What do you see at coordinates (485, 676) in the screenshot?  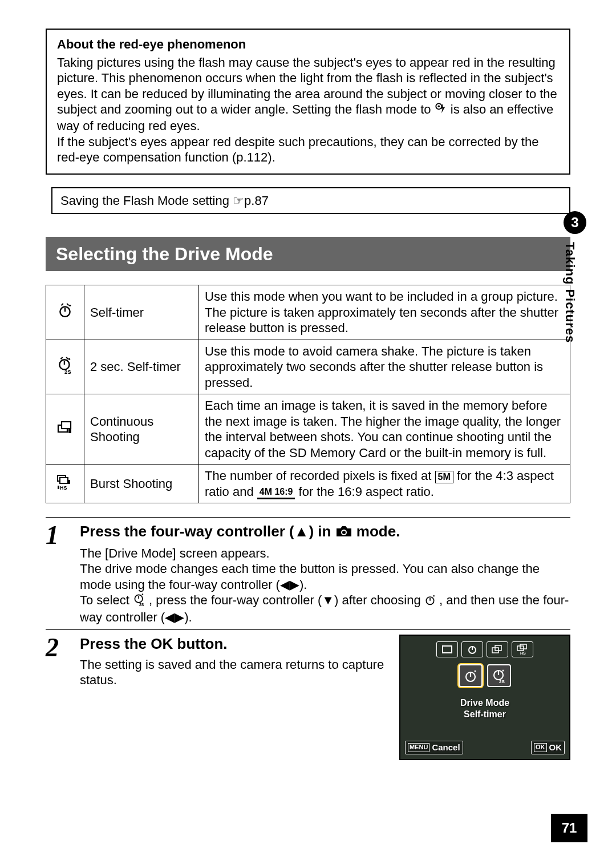 I see `lcd-selected-icons: 2S` at bounding box center [485, 676].